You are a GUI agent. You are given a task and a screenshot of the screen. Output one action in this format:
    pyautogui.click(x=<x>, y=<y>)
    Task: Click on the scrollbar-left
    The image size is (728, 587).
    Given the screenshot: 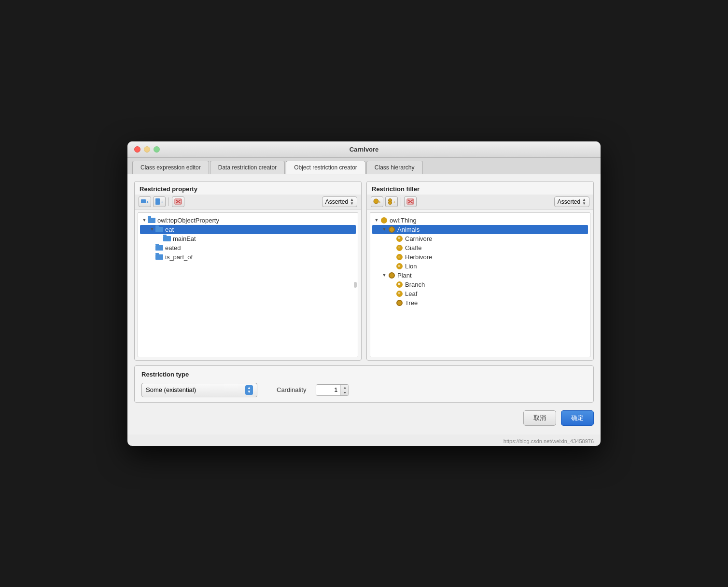 What is the action you would take?
    pyautogui.click(x=355, y=285)
    